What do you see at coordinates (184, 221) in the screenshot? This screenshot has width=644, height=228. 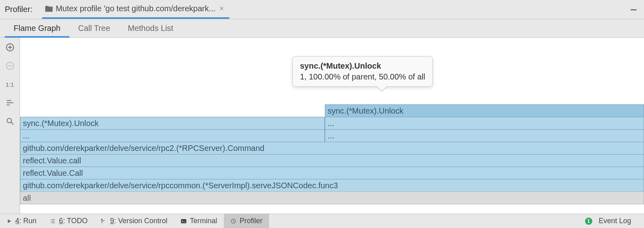 I see `terminal-icon` at bounding box center [184, 221].